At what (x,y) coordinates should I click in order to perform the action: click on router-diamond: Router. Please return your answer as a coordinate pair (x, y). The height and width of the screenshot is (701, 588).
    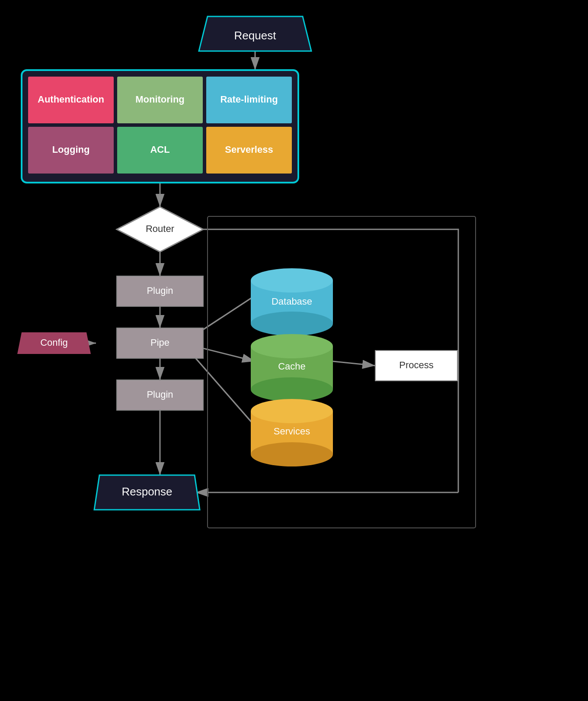
    Looking at the image, I should click on (160, 229).